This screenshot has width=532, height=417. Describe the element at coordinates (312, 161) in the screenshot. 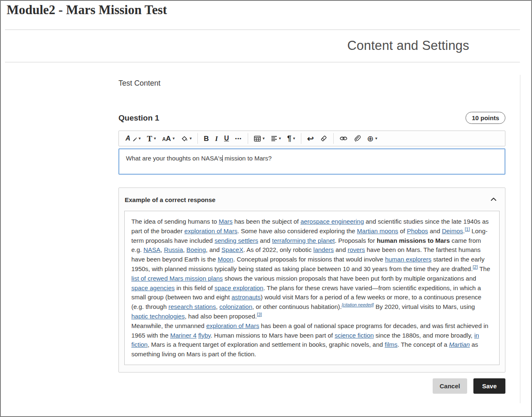

I see `question-text-editor: What are your thoughts on NASA's mission…` at that location.